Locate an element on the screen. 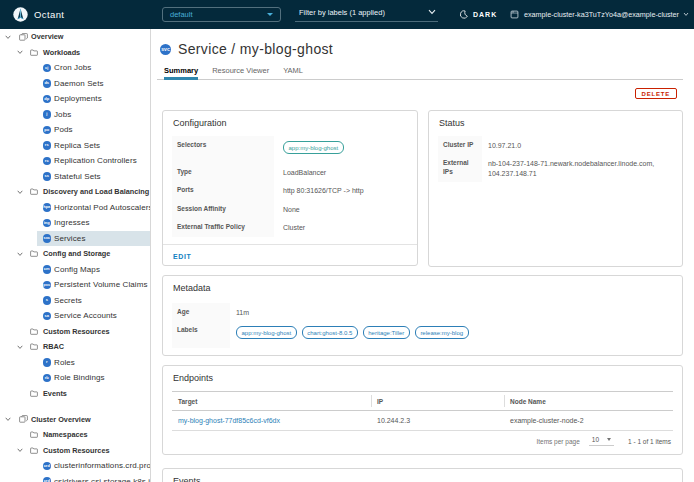  sidebar-item-overview: Overview is located at coordinates (75, 37).